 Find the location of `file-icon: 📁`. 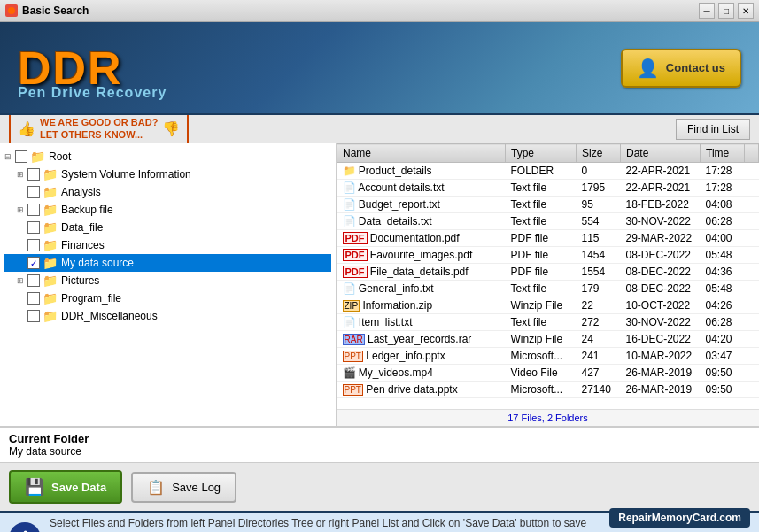

file-icon: 📁 is located at coordinates (349, 171).